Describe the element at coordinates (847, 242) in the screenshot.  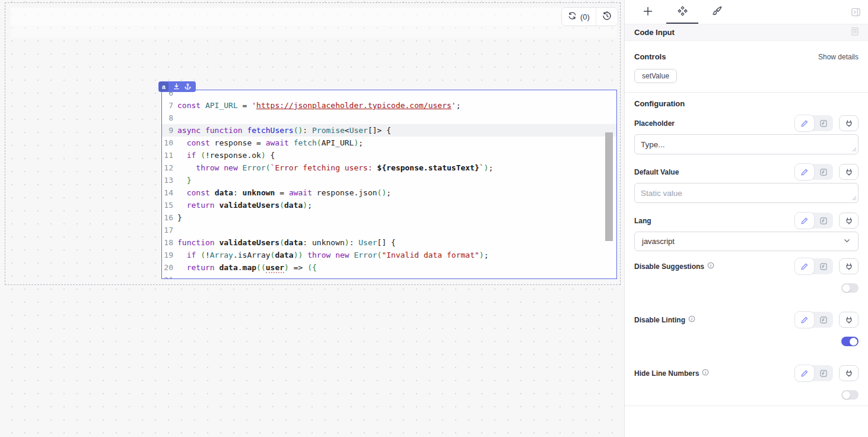
I see `chevron-down-icon` at that location.